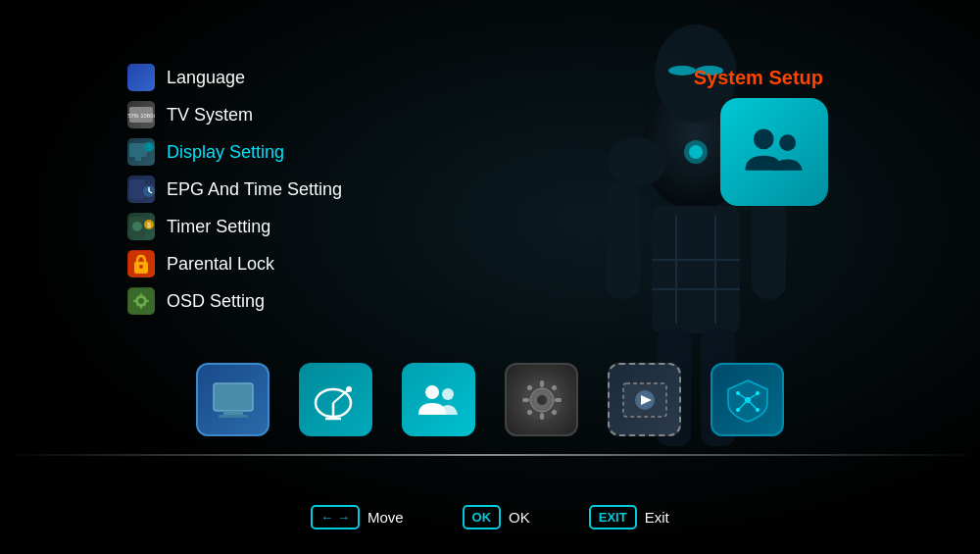 Image resolution: width=980 pixels, height=554 pixels. I want to click on gear-nav-icon, so click(542, 400).